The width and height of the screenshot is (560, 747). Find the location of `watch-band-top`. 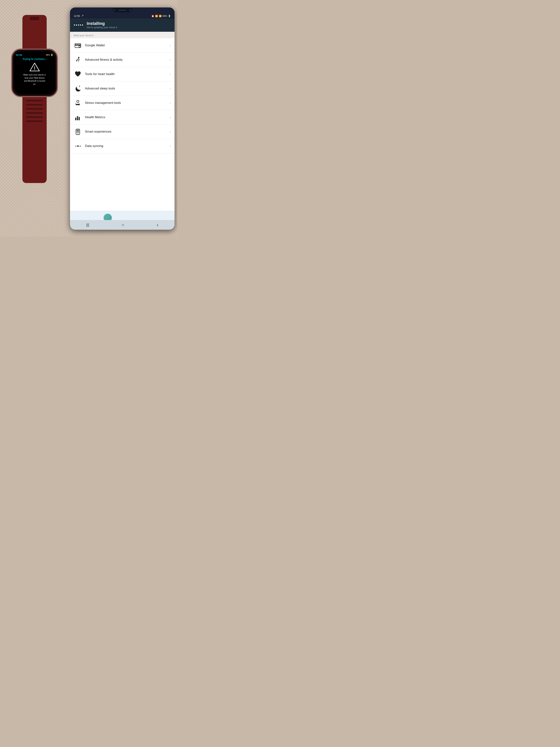

watch-band-top is located at coordinates (34, 32).